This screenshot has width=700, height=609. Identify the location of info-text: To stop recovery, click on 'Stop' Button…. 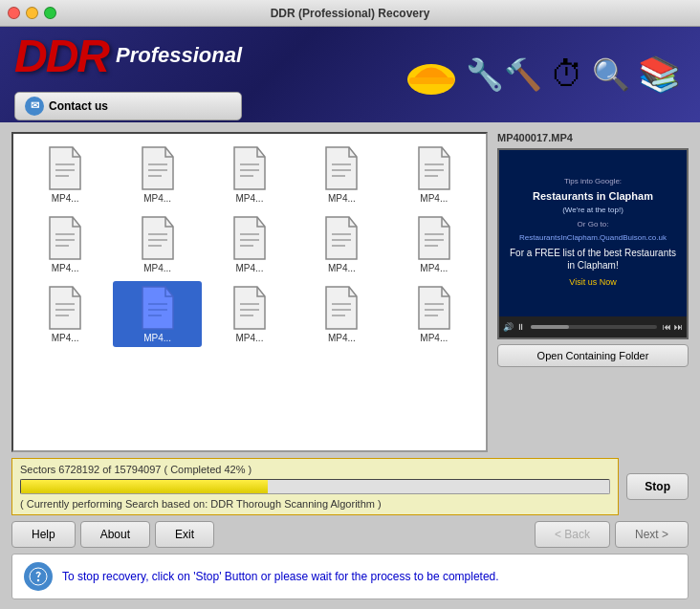
(281, 576).